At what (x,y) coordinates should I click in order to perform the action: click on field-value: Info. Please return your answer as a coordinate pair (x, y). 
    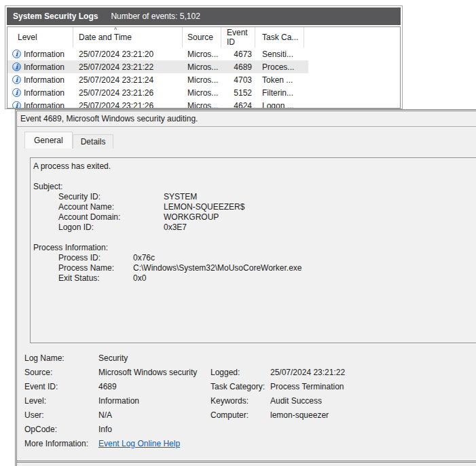
    Looking at the image, I should click on (155, 430).